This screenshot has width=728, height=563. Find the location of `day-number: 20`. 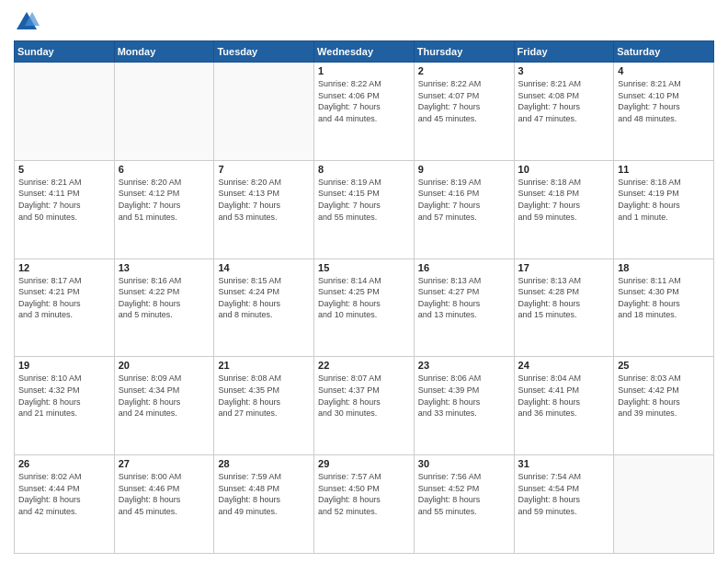

day-number: 20 is located at coordinates (165, 365).